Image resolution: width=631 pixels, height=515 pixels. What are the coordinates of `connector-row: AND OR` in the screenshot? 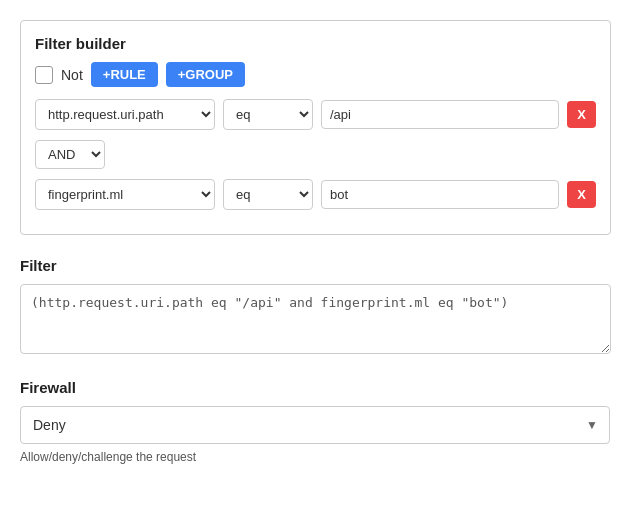 It's located at (316, 154).